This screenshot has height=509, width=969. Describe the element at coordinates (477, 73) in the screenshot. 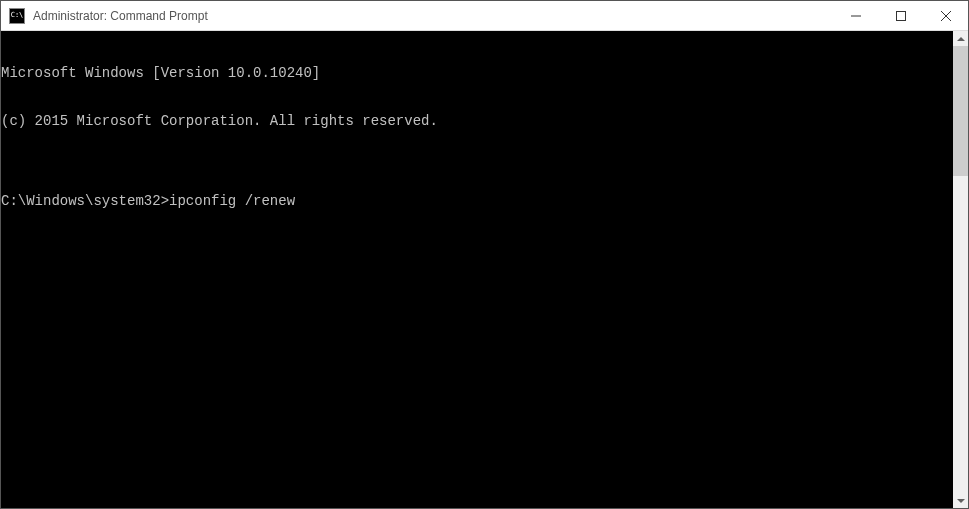

I see `terminal-line: Microsoft Windows [Version 10.0.10240]` at that location.